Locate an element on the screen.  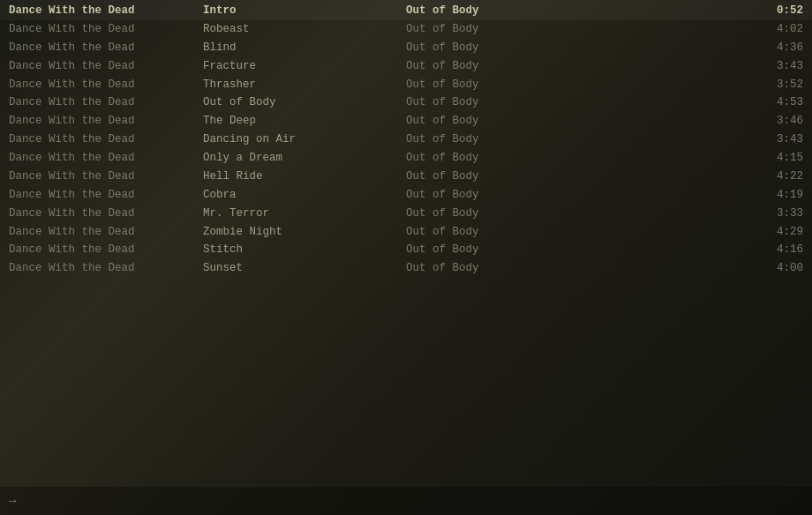
track-duration: 3:52 is located at coordinates (777, 85).